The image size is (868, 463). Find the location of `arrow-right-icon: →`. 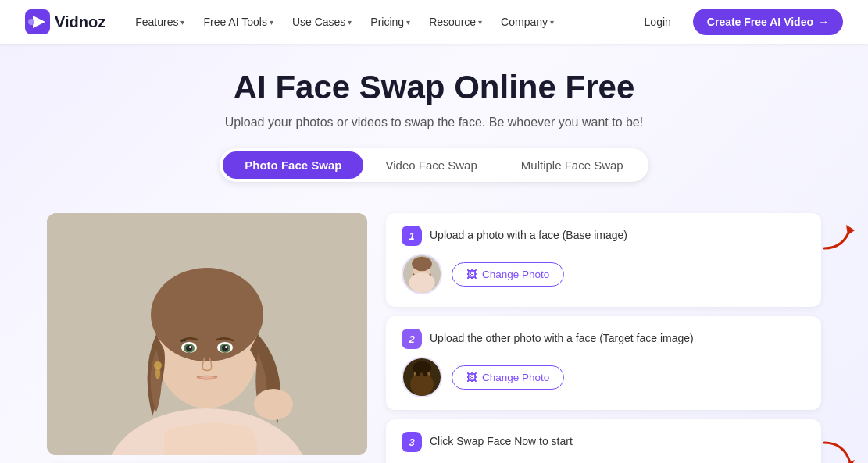

arrow-right-icon: → is located at coordinates (823, 22).